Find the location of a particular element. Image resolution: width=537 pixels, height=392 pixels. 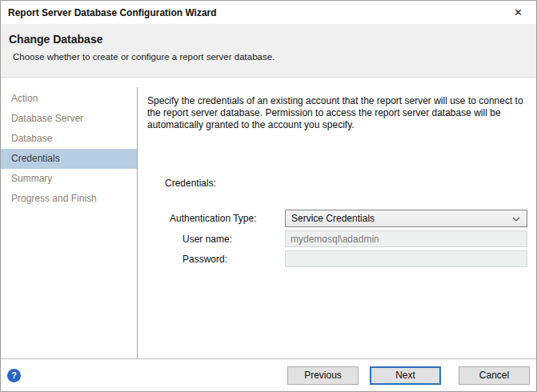

sidebar-item-action: Action is located at coordinates (69, 99).